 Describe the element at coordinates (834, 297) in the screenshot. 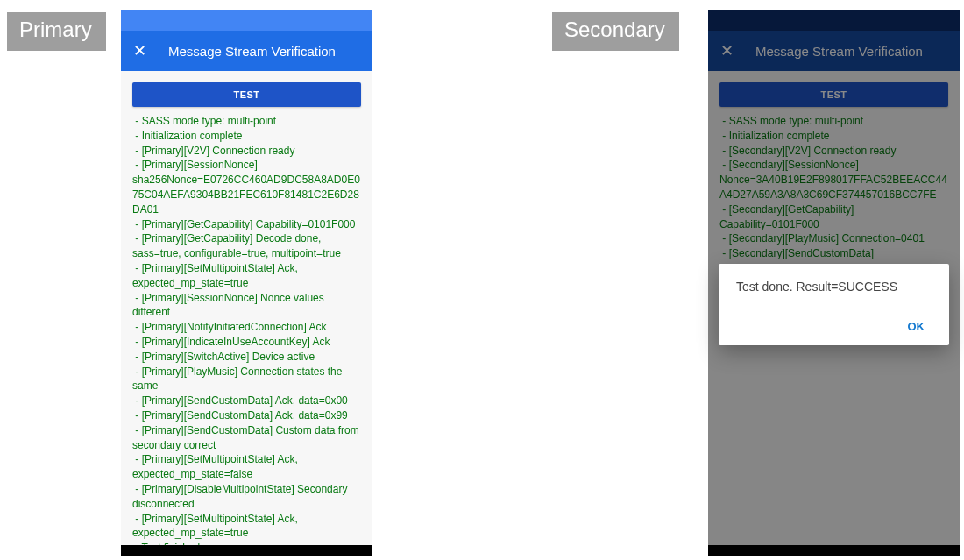

I see `dialog-message: Test done. Result=SUCCESS` at that location.